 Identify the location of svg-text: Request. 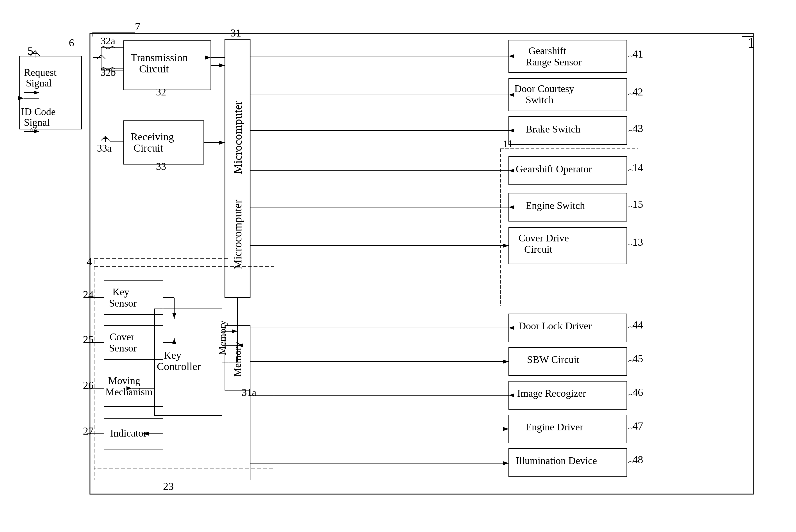
(40, 73).